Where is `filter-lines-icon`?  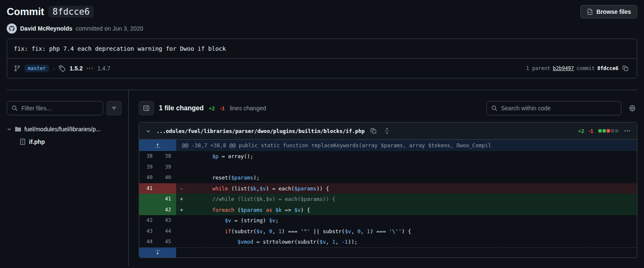
filter-lines-icon is located at coordinates (114, 108).